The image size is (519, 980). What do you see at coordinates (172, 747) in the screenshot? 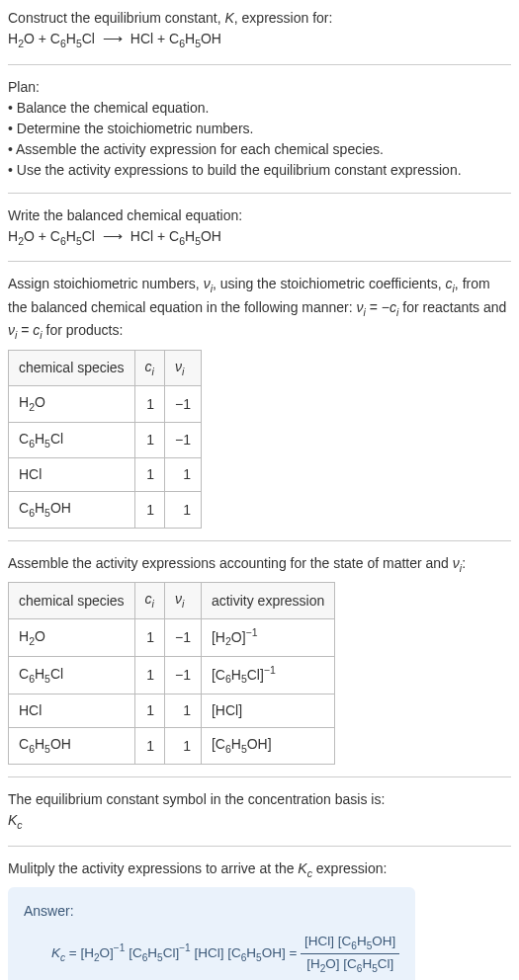
I see `table-row: C6H5OH11[C6H5OH]` at bounding box center [172, 747].